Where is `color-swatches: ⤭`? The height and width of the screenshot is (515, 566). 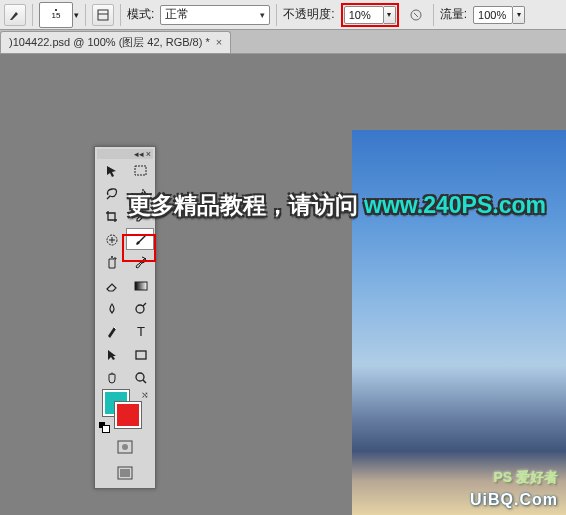
color-swatches: ⤭ is located at coordinates (125, 411).